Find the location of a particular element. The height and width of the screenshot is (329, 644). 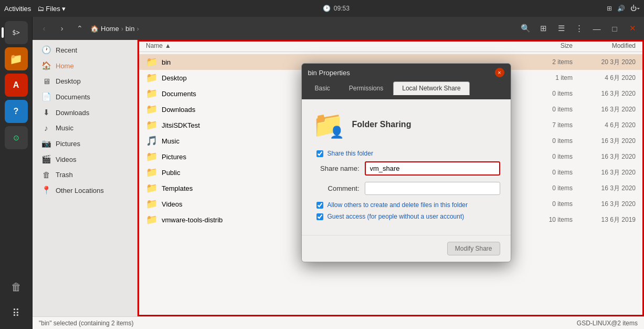

share-this-folder-label: Share this folder is located at coordinates (351, 153).